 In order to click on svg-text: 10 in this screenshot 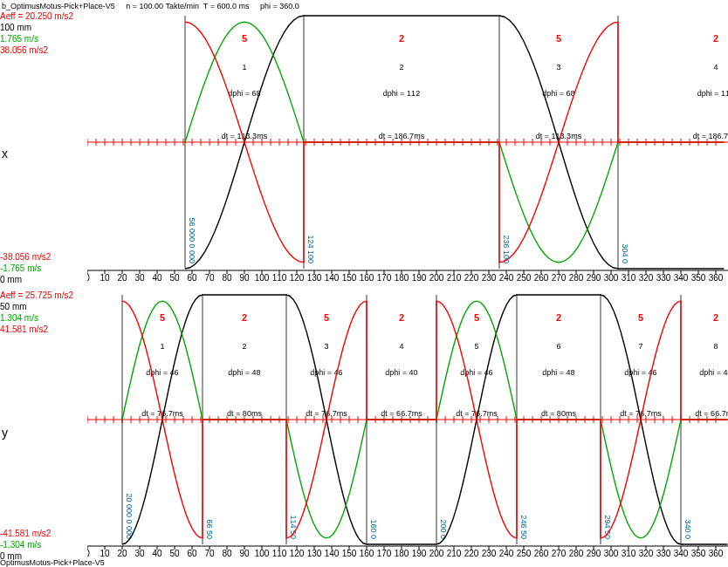, I will do `click(105, 277)`.